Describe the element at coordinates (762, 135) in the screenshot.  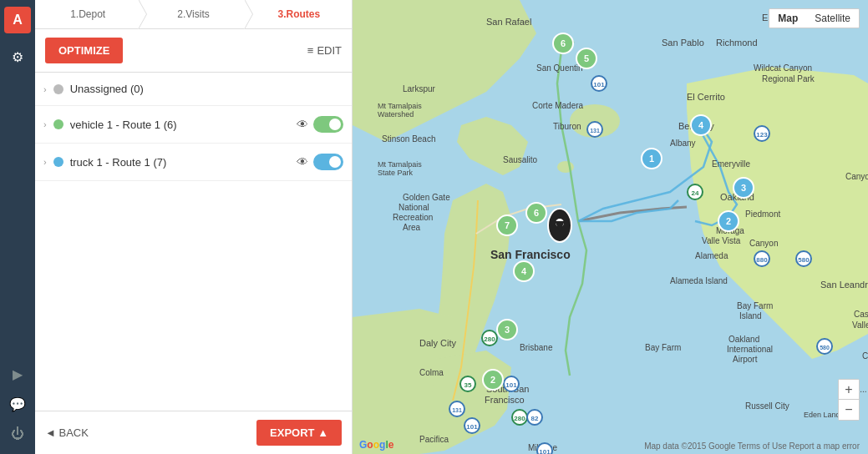
I see `svg-text: 123` at that location.